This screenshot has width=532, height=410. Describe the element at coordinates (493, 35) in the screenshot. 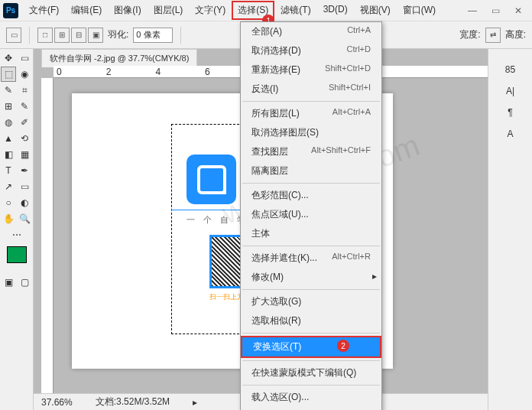

I see `link-icon: ⇄` at that location.